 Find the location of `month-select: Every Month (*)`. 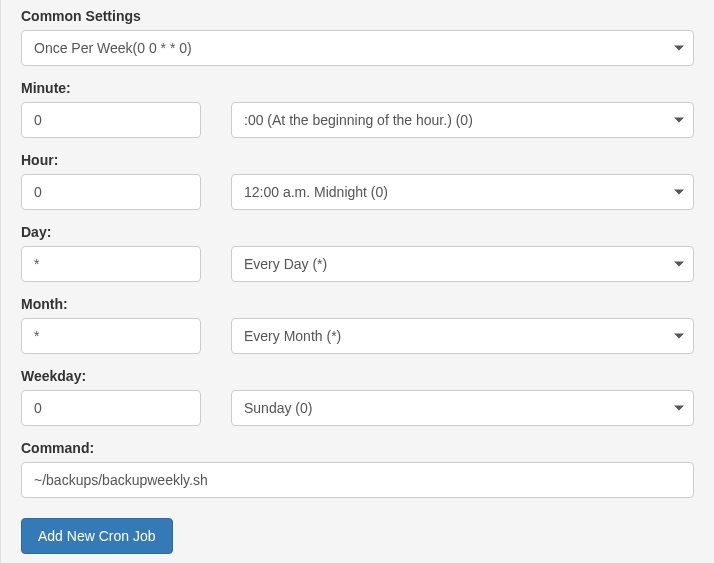

month-select: Every Month (*) is located at coordinates (462, 336).